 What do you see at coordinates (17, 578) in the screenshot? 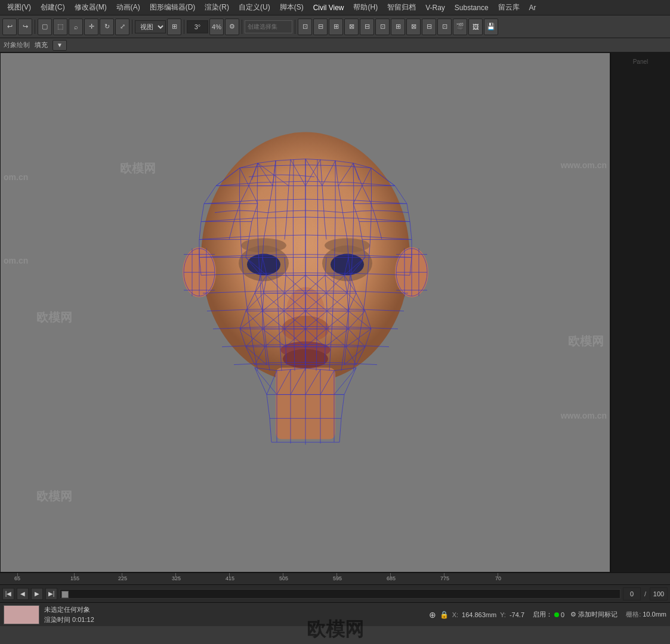
I see `ruler-tick-1: 65` at bounding box center [17, 578].